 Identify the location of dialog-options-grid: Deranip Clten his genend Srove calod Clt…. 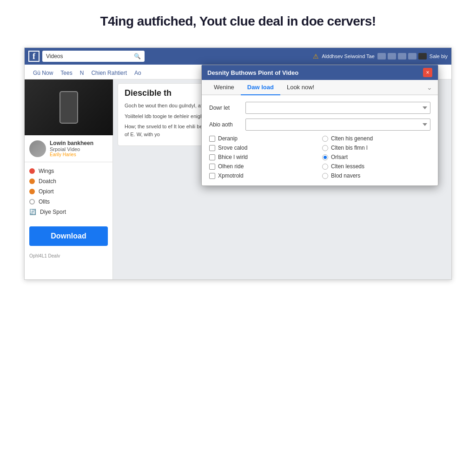
(320, 157).